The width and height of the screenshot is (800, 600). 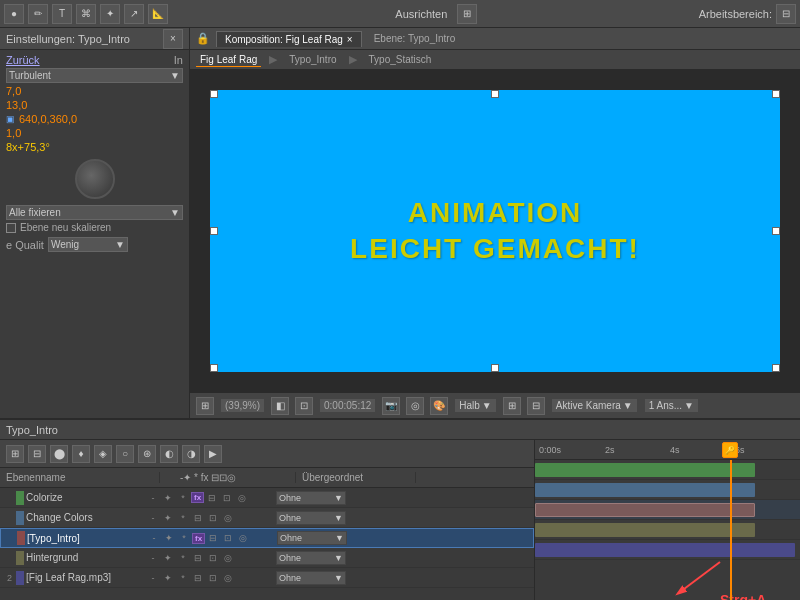 What do you see at coordinates (94, 212) in the screenshot?
I see `fixieren-dropdown: Alle fixieren ▼` at bounding box center [94, 212].